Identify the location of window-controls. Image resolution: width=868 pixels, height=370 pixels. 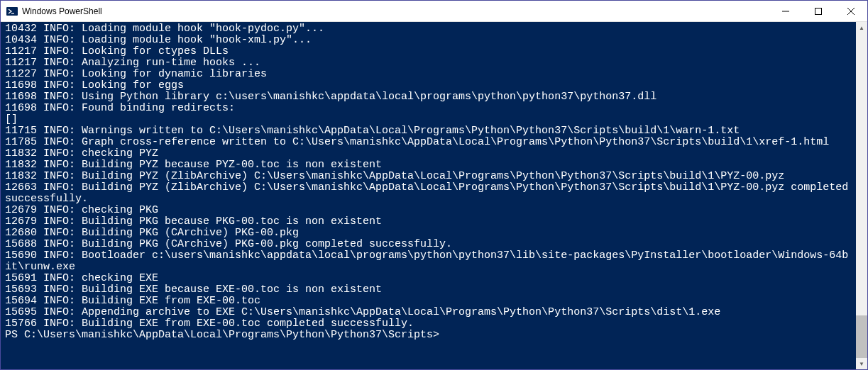
(818, 11).